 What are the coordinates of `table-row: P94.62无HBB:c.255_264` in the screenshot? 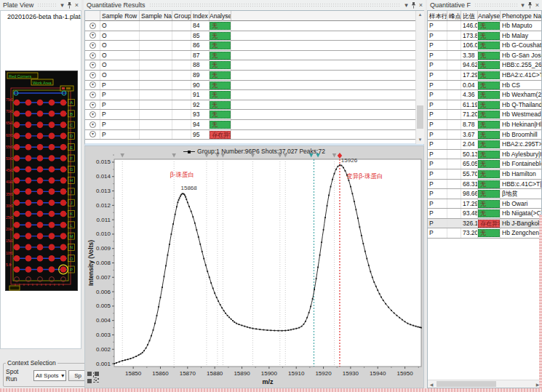 It's located at (485, 65).